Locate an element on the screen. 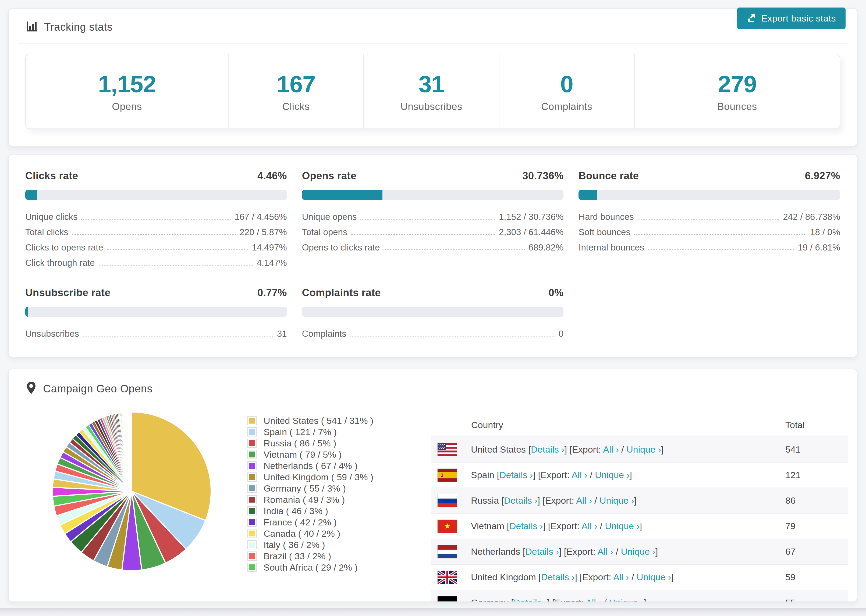 This screenshot has width=866, height=616. stat-label: Complaints is located at coordinates (567, 107).